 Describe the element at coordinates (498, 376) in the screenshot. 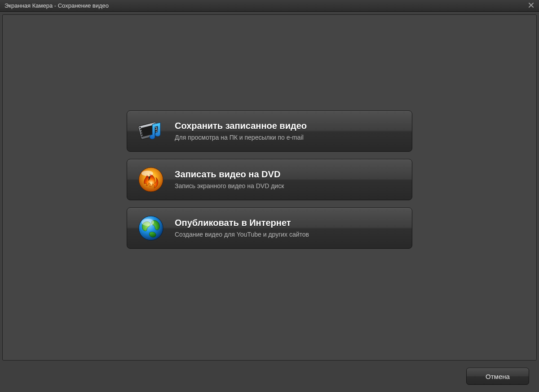

I see `cancel-button: Отмена` at that location.